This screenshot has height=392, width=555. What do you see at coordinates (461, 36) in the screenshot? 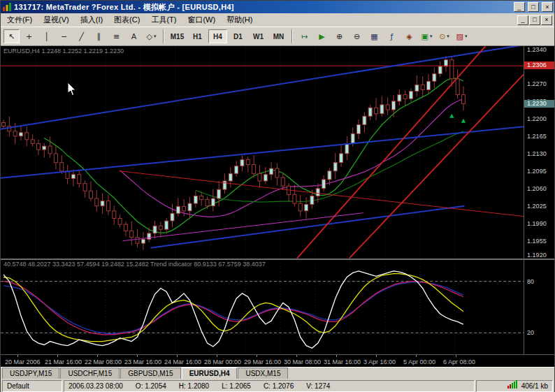
I see `template-selector-button: ▨▾` at bounding box center [461, 36].